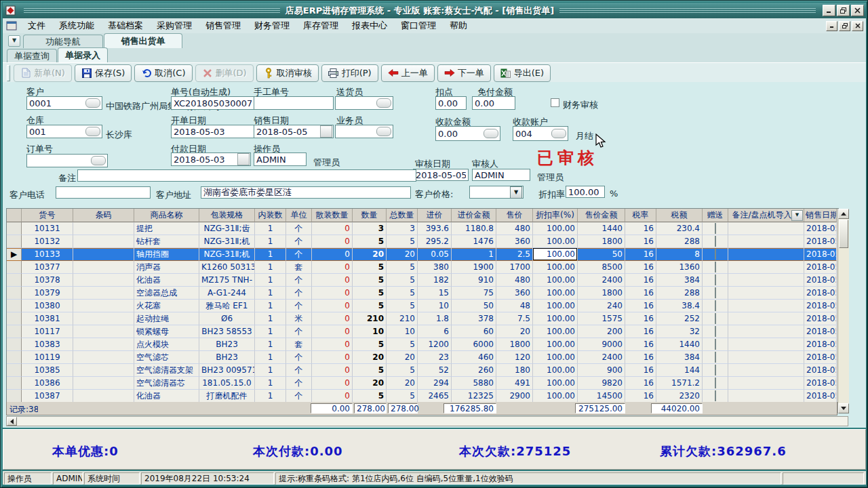 This screenshot has width=868, height=488. I want to click on scroll-down-button, so click(844, 408).